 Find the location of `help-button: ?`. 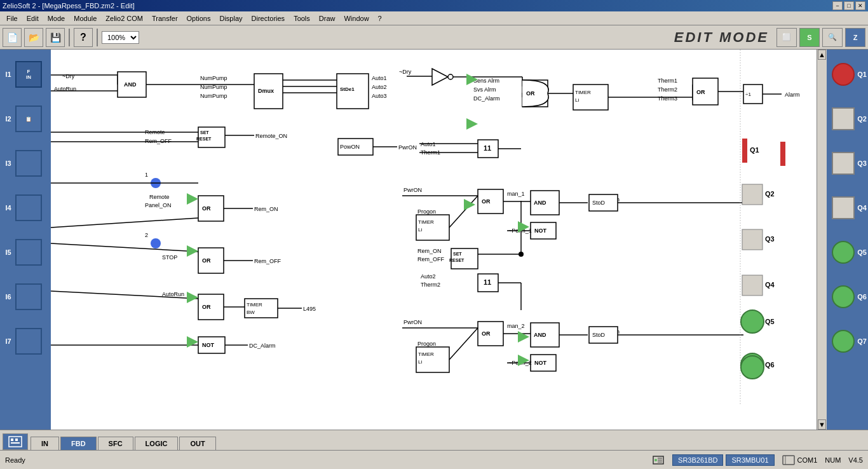

help-button: ? is located at coordinates (83, 37).